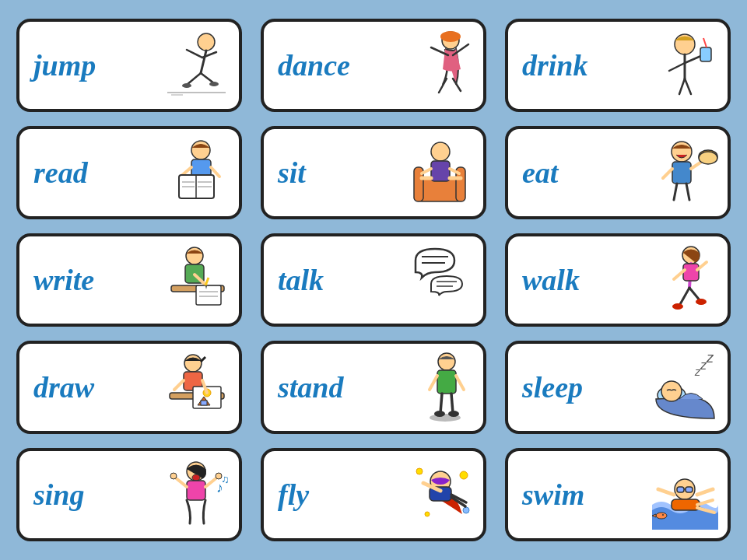 The image size is (747, 560). Describe the element at coordinates (129, 495) in the screenshot. I see `card-sing: sing ♪ ♫` at that location.